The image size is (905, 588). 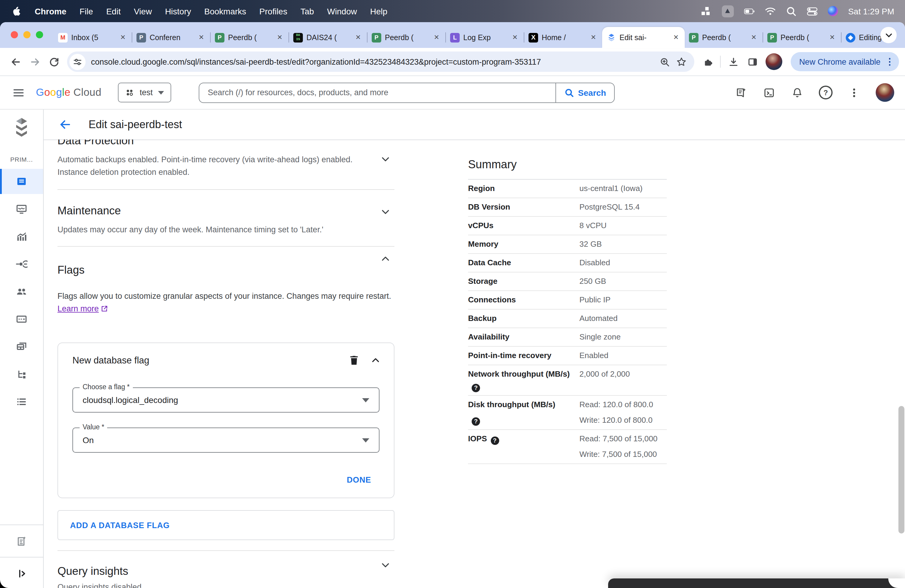 What do you see at coordinates (885, 93) in the screenshot?
I see `account-avatar` at bounding box center [885, 93].